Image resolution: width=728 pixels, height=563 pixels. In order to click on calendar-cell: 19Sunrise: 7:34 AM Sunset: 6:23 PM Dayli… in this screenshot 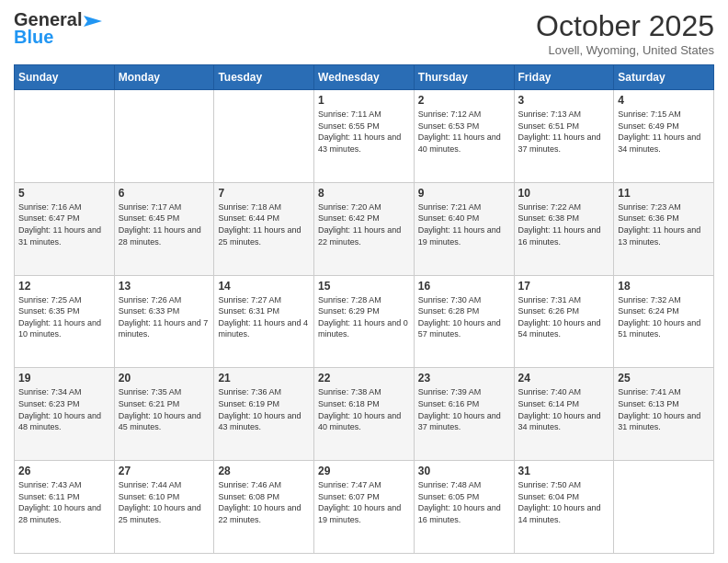, I will do `click(64, 414)`.